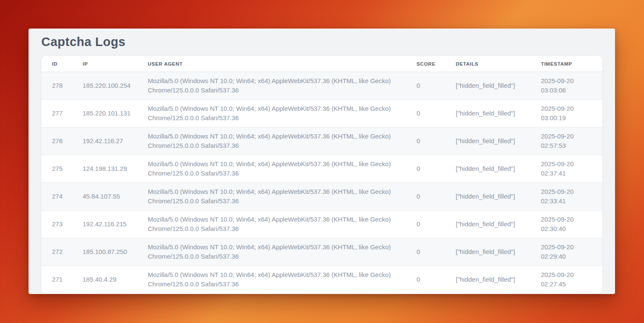 Image resolution: width=644 pixels, height=323 pixels. I want to click on cell-ip: 185.40.4.29, so click(105, 280).